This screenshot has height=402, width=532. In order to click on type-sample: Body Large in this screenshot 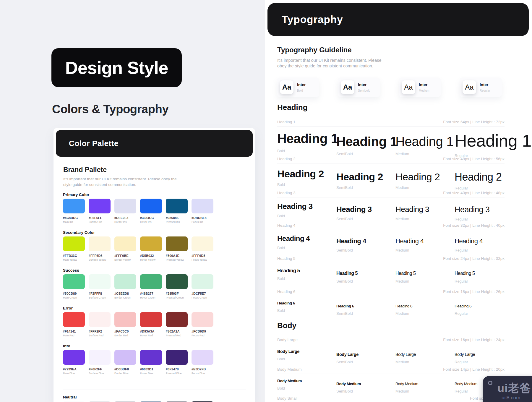, I will do `click(479, 354)`.